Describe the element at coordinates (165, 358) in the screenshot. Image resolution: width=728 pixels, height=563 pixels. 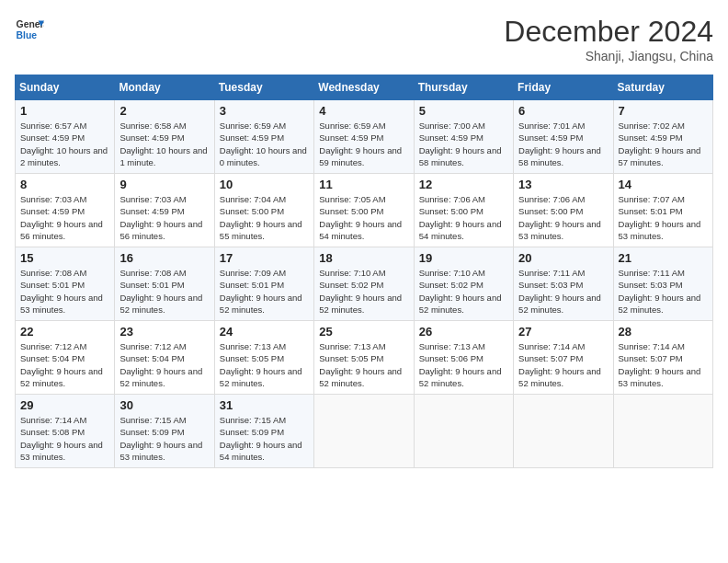
I see `calendar-cell: 23Sunrise: 7:12 AMSunset: 5:04 PMDayligh…` at that location.